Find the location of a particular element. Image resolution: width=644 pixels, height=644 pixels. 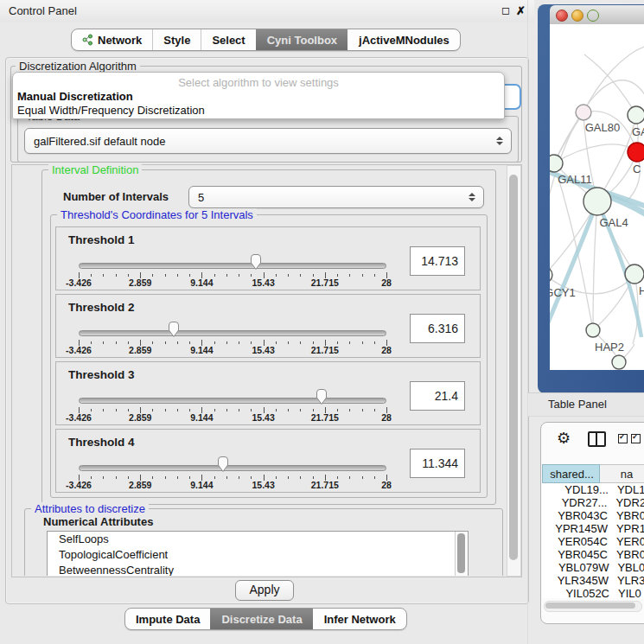

table-cell: YPR1 is located at coordinates (628, 529).